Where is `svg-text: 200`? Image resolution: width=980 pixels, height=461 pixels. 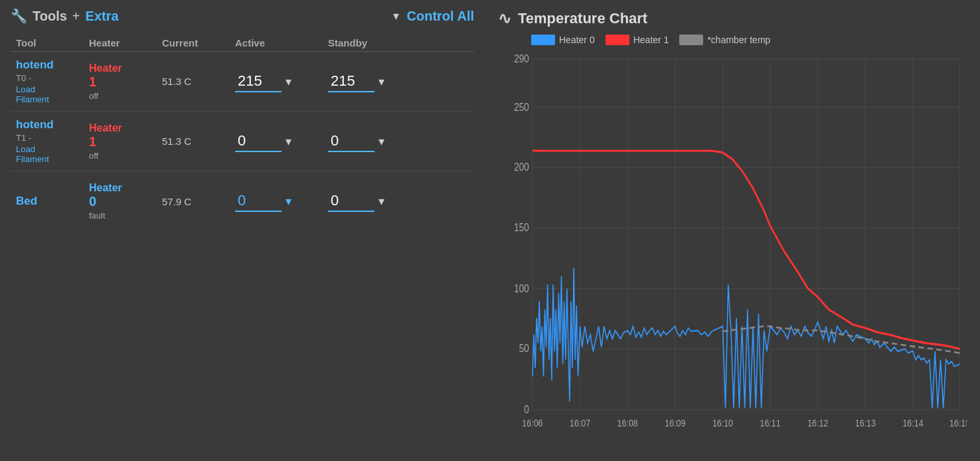 svg-text: 200 is located at coordinates (522, 167).